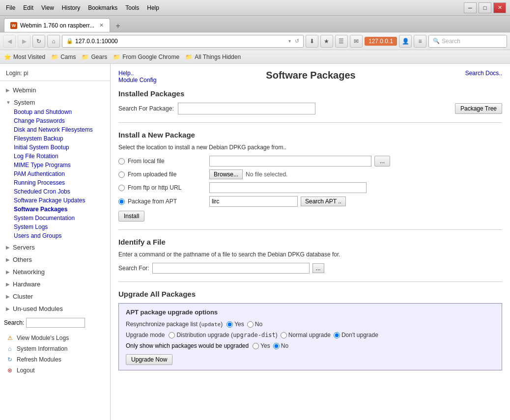  What do you see at coordinates (55, 360) in the screenshot?
I see `refresh-modules-item: ↻ Refresh Modules` at bounding box center [55, 360].